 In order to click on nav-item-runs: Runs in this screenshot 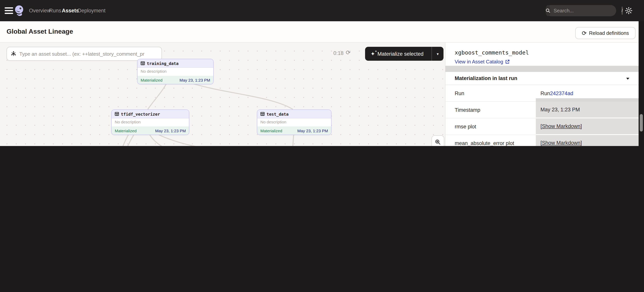, I will do `click(55, 11)`.